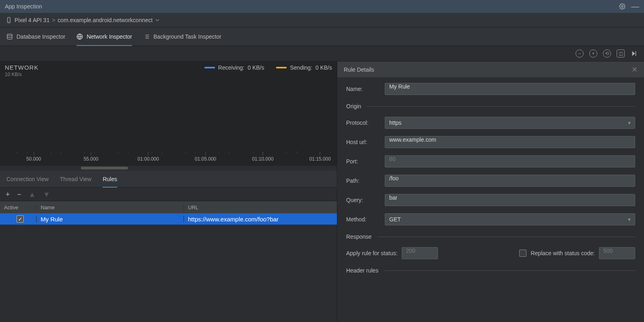  I want to click on protocol-label: Protocol:, so click(363, 123).